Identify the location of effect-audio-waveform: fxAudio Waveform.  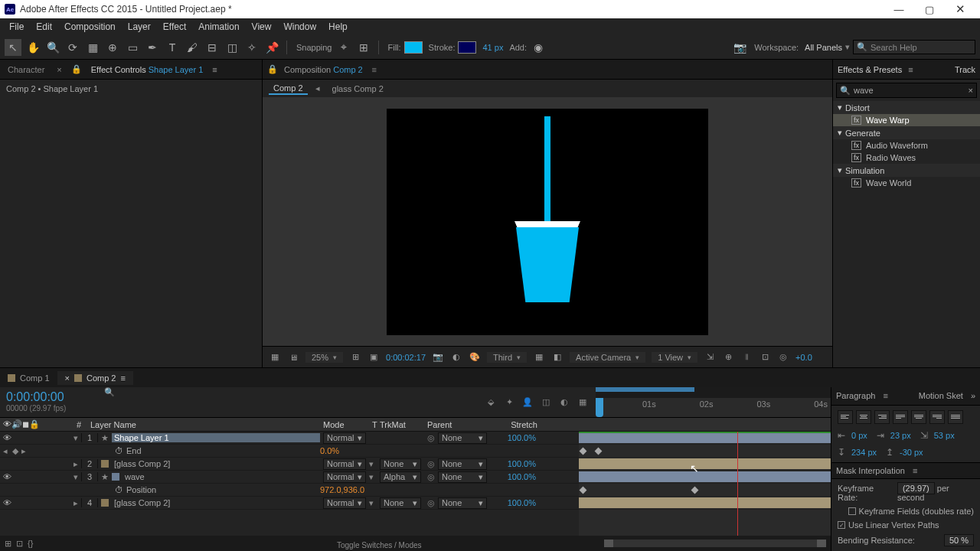
(906, 145).